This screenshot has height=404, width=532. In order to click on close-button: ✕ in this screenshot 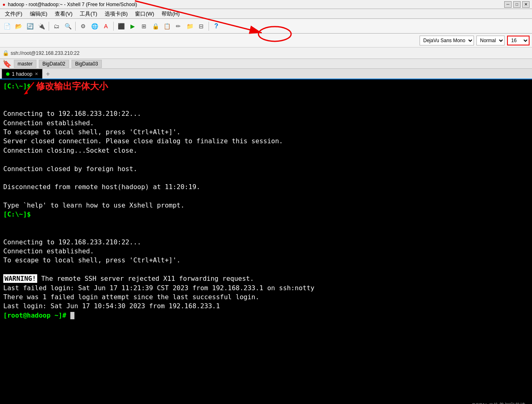, I will do `click(526, 5)`.